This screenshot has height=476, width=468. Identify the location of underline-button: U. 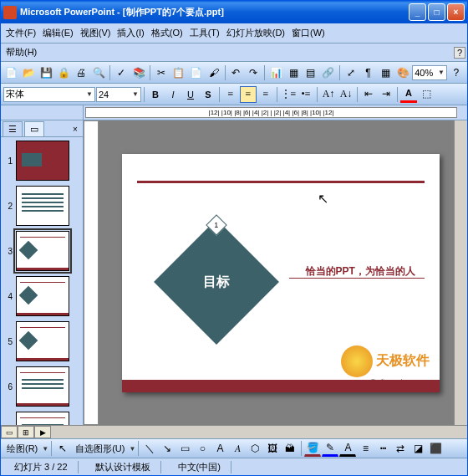
(191, 95).